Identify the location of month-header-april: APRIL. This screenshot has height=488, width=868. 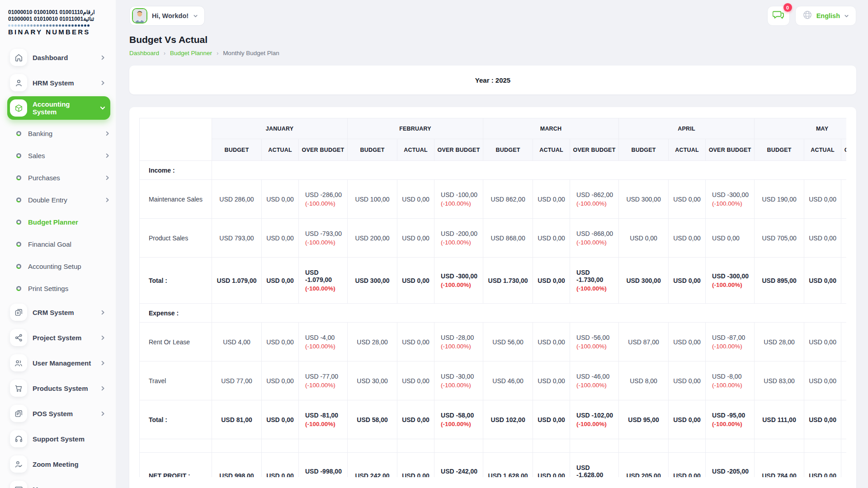
(687, 129).